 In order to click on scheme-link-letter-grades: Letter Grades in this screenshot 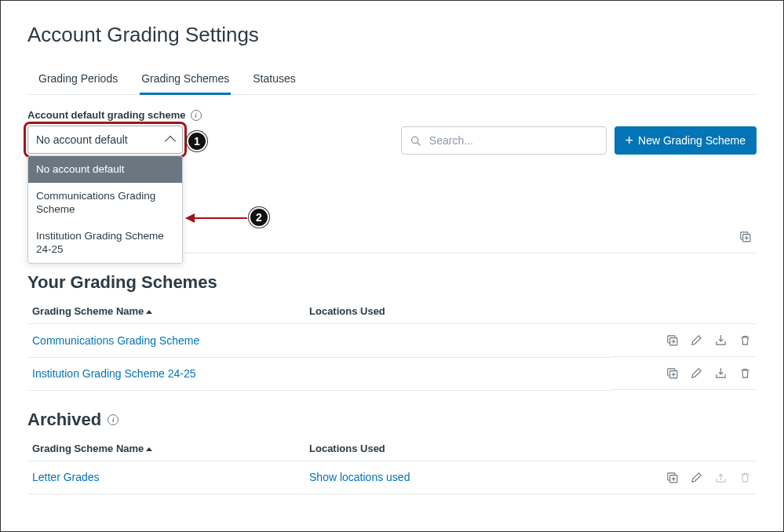, I will do `click(66, 477)`.